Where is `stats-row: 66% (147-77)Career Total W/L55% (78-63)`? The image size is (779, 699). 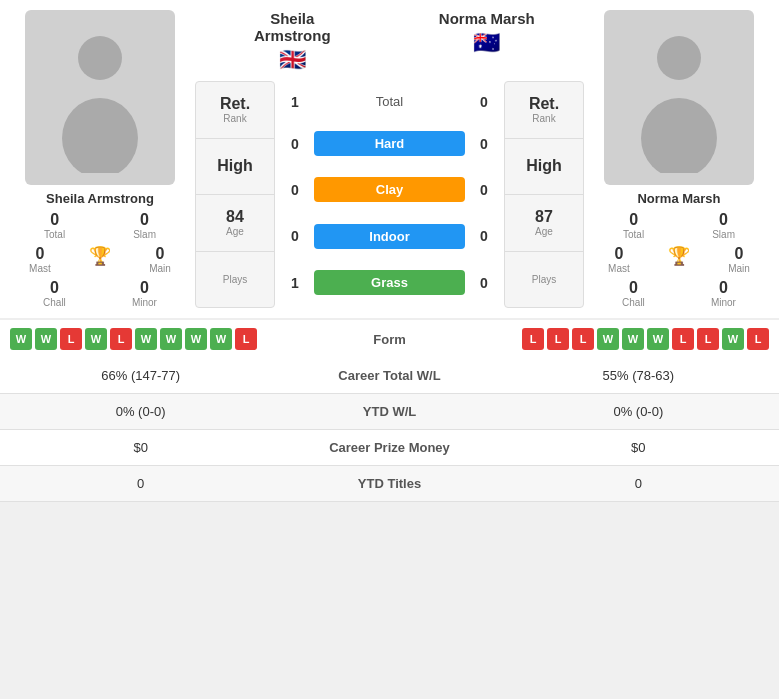
stats-row: 66% (147-77)Career Total W/L55% (78-63) is located at coordinates (390, 376).